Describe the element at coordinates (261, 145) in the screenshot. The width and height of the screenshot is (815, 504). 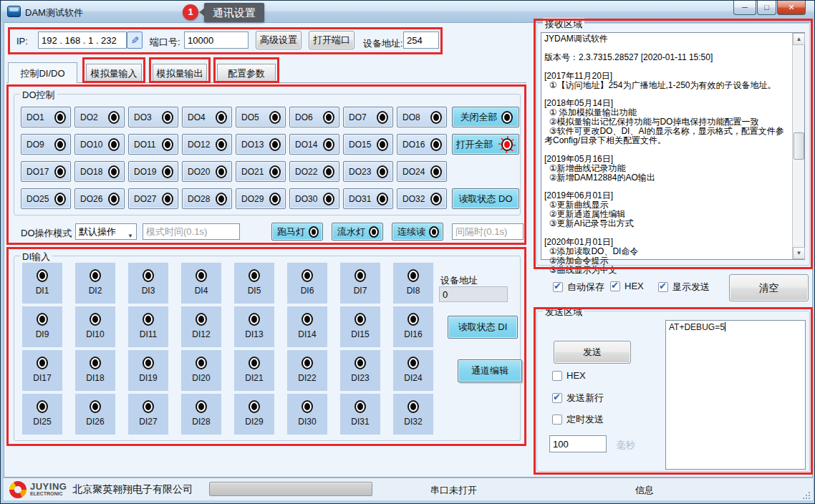
I see `do-channel-button: DO13` at that location.